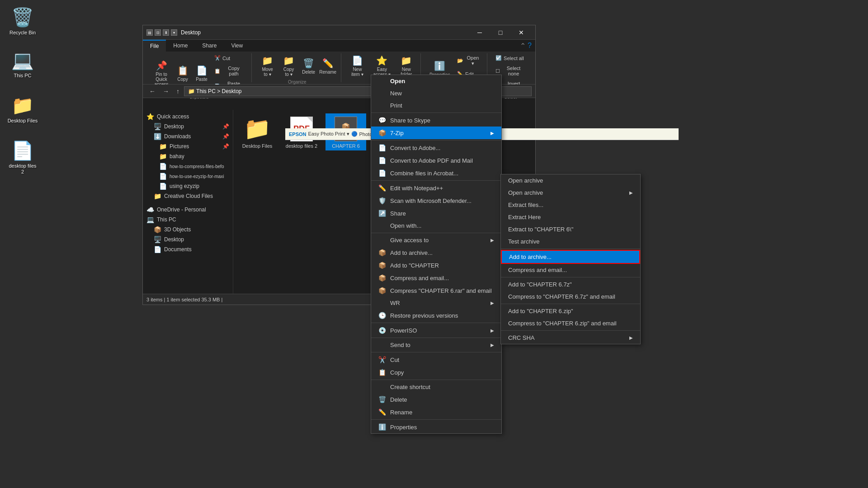 The width and height of the screenshot is (868, 488). What do you see at coordinates (436, 213) in the screenshot?
I see `ctx-share: ↗️ Share` at bounding box center [436, 213].